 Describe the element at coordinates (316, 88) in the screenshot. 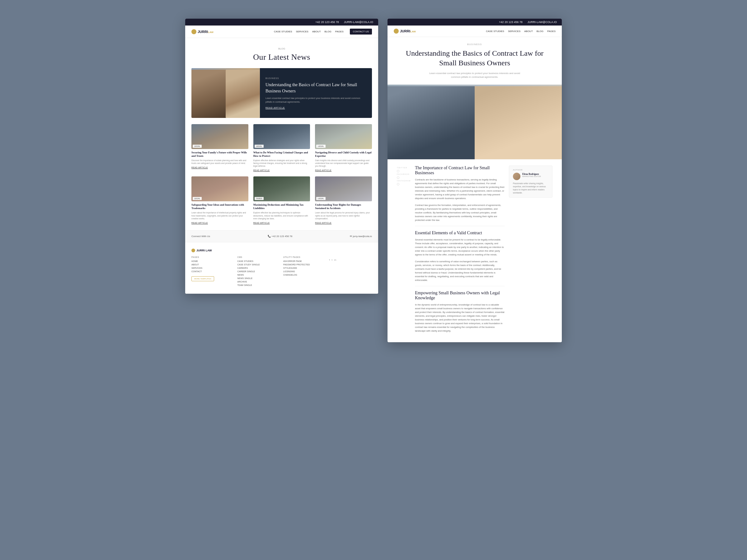

I see `featured-title: Understanding the Basics of Contract Law…` at that location.